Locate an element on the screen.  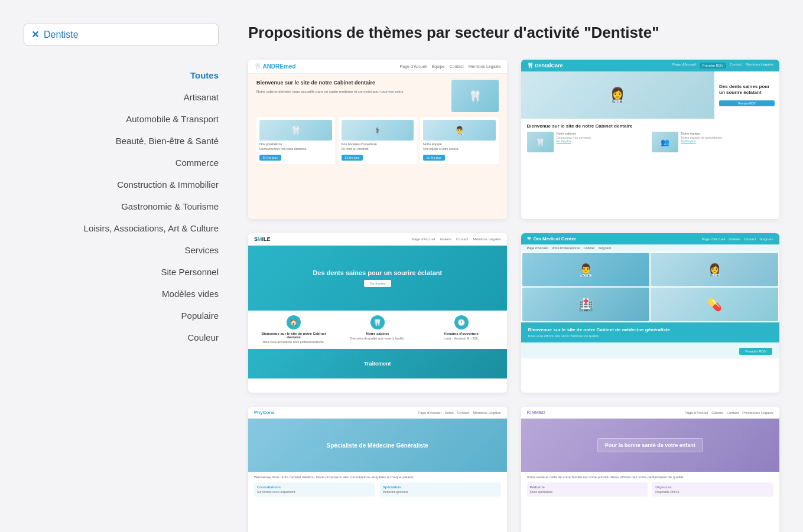
theme-2-item-1: 🦷 Notre cabinet Découvrez nos services. … is located at coordinates (588, 142).